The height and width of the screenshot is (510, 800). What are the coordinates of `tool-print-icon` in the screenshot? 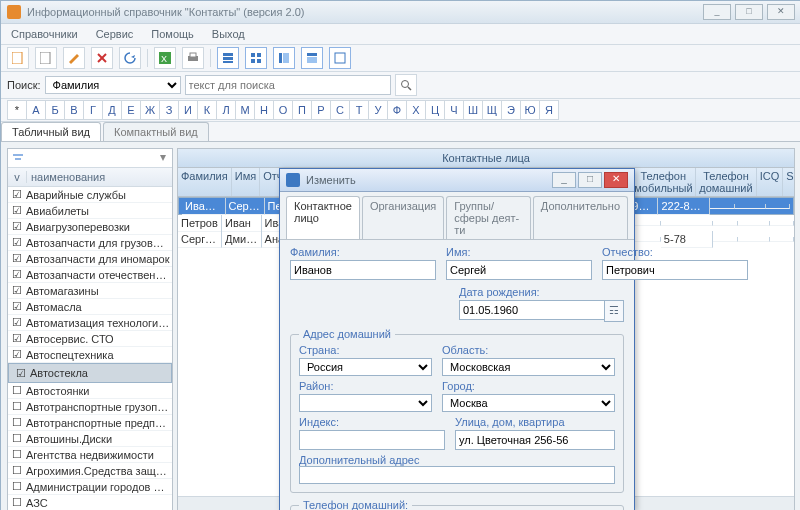 It's located at (193, 58).